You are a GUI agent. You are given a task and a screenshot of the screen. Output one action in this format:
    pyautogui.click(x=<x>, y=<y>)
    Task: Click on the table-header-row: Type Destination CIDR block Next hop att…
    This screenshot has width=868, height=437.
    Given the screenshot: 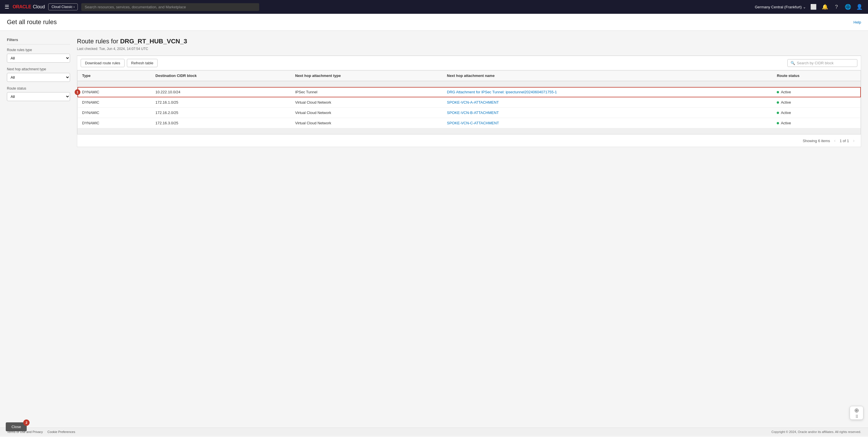 What is the action you would take?
    pyautogui.click(x=469, y=76)
    